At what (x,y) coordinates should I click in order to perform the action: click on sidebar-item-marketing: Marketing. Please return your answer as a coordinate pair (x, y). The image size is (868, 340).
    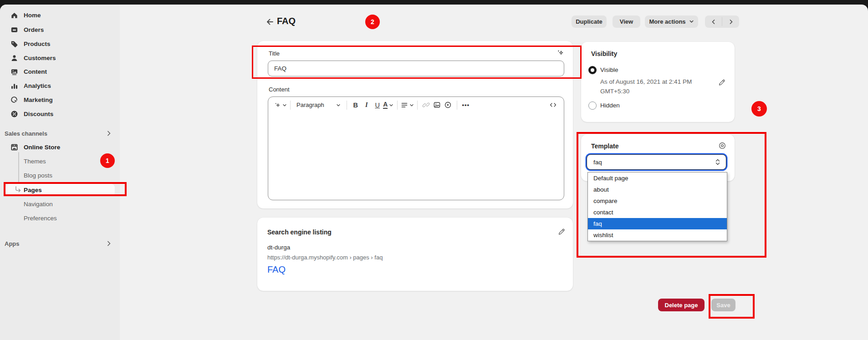
    Looking at the image, I should click on (60, 100).